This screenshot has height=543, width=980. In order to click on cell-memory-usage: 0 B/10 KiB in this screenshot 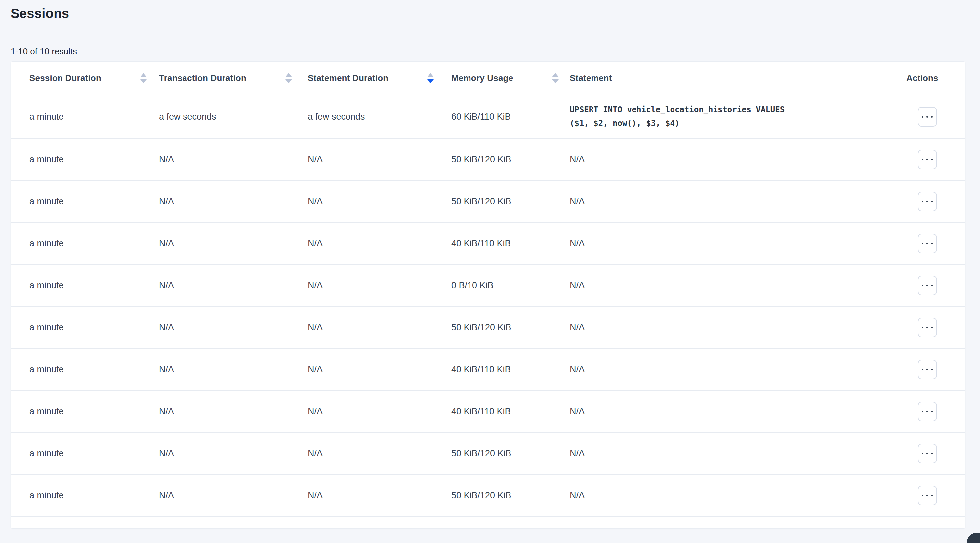, I will do `click(511, 285)`.